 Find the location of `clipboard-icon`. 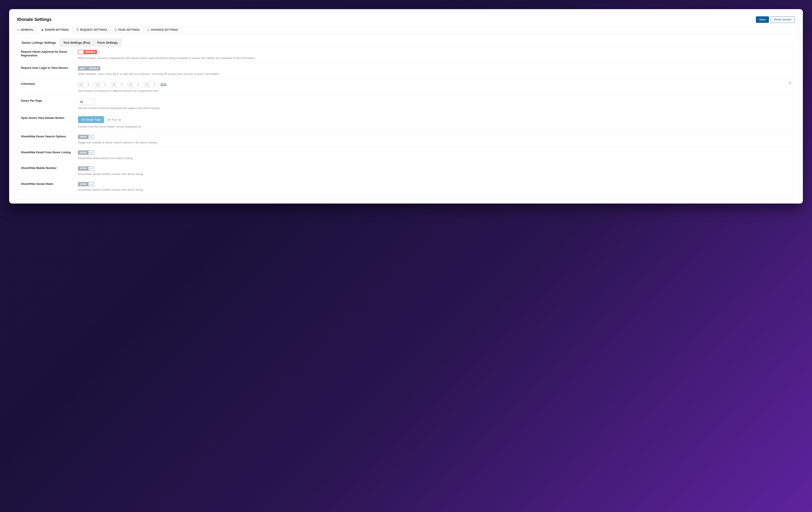

clipboard-icon is located at coordinates (78, 30).